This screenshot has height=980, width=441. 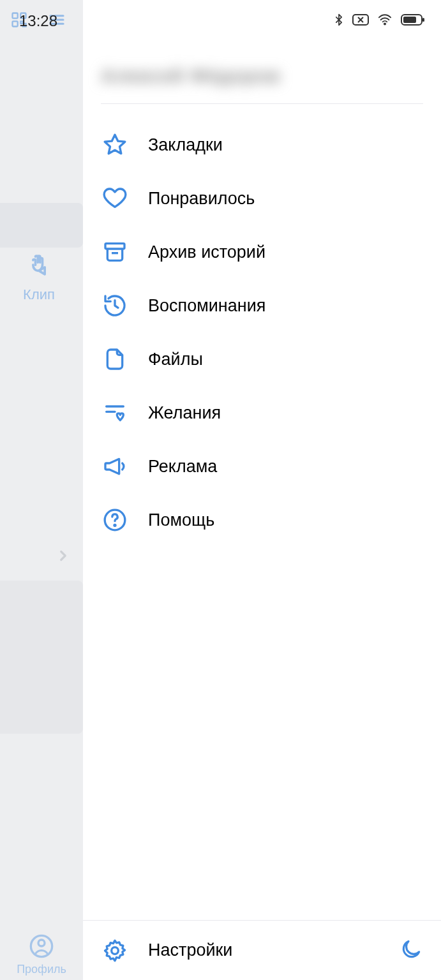 I want to click on menu-label: Помощь, so click(x=181, y=521).